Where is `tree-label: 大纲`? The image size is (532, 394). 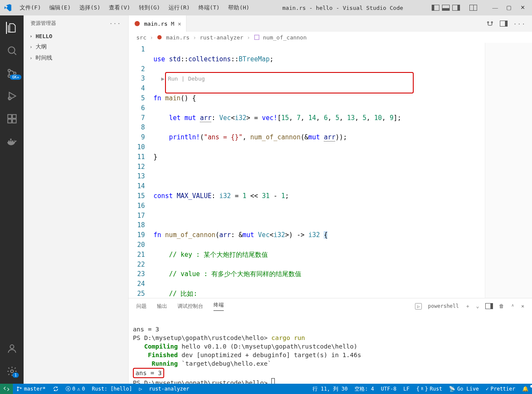
tree-label: 大纲 is located at coordinates (41, 47).